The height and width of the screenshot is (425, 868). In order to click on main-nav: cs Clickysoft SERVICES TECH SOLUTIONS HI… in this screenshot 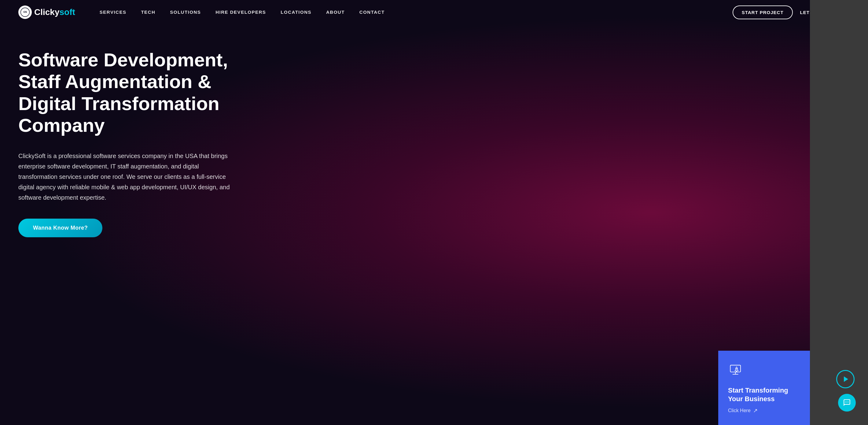, I will do `click(434, 12)`.